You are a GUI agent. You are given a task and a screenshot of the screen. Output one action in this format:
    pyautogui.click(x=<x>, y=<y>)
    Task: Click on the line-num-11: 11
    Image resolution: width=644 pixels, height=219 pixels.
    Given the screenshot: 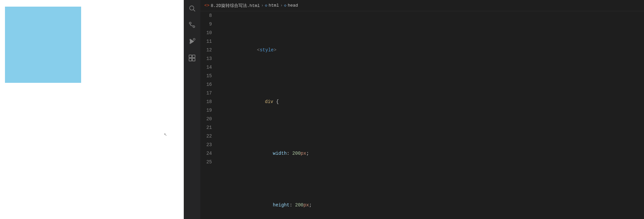 What is the action you would take?
    pyautogui.click(x=206, y=41)
    